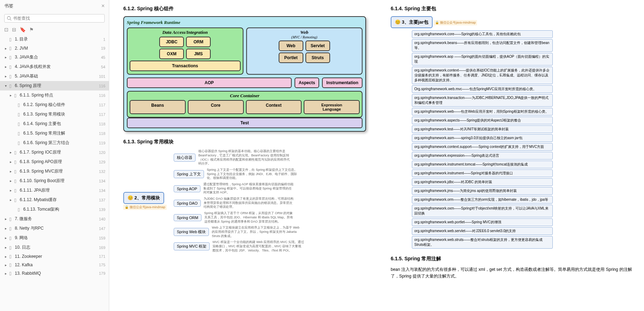 The width and height of the screenshot is (644, 311). I want to click on aop-box: AOP, so click(209, 83).